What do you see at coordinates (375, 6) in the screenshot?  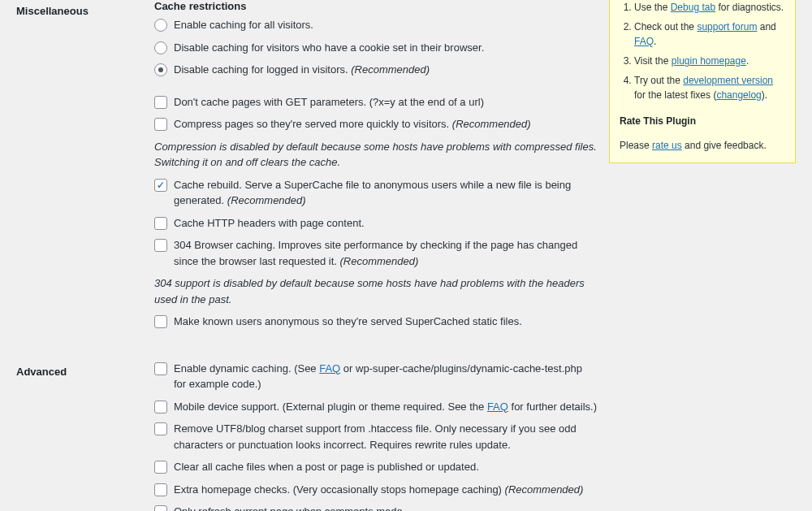 I see `cache-restrictions-heading: Cache restrictions` at bounding box center [375, 6].